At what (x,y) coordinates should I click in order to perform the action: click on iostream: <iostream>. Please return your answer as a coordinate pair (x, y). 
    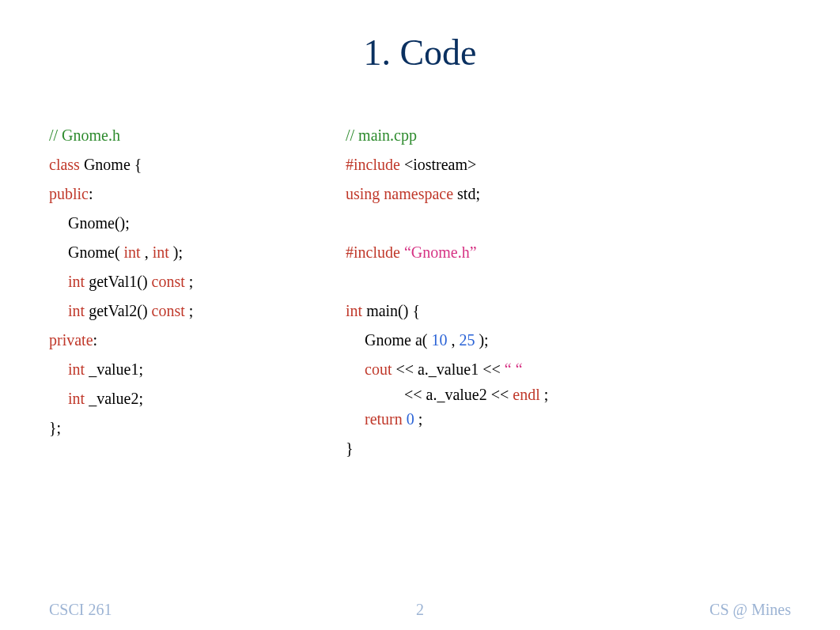
    Looking at the image, I should click on (438, 164).